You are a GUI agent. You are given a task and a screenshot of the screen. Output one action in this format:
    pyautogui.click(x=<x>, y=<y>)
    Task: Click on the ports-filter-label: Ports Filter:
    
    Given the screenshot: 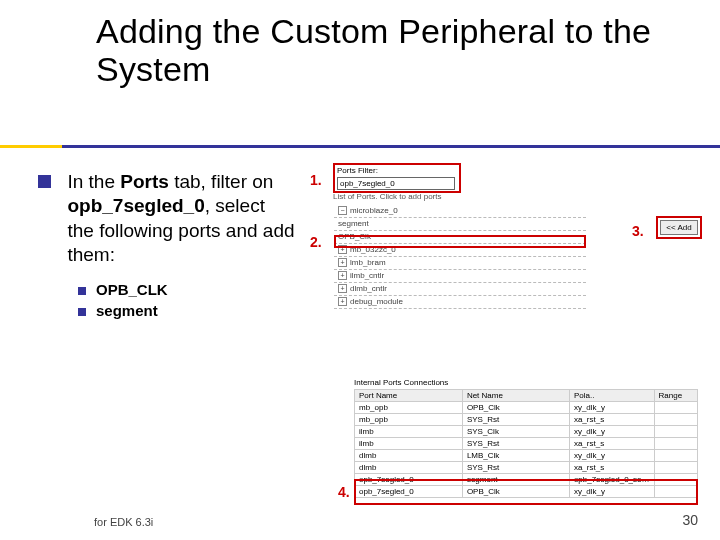 What is the action you would take?
    pyautogui.click(x=397, y=170)
    